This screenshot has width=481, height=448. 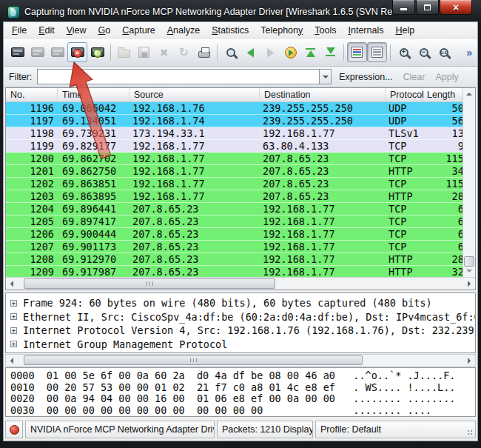 What do you see at coordinates (98, 52) in the screenshot?
I see `capture-restart-button: ↻` at bounding box center [98, 52].